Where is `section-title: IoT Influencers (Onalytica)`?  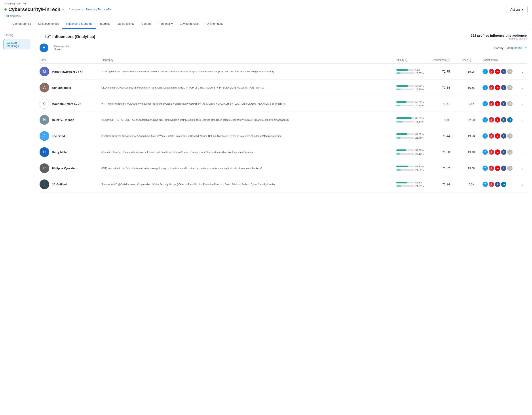 section-title: IoT Influencers (Onalytica) is located at coordinates (70, 37).